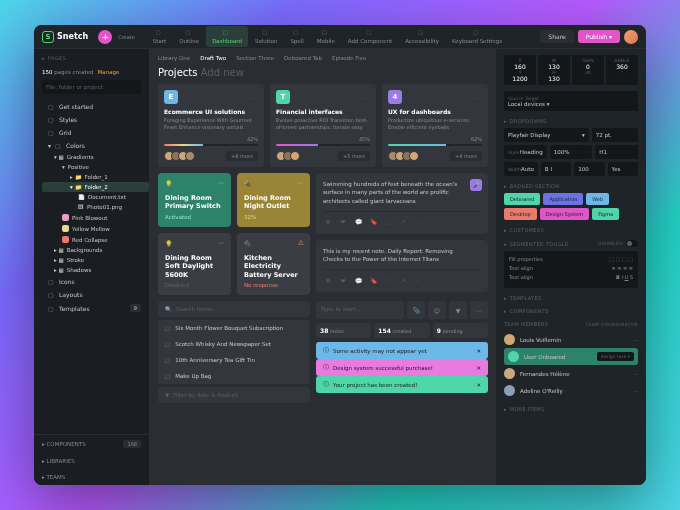 The image size is (680, 510). What do you see at coordinates (96, 177) in the screenshot?
I see `tree-folder1: ▸ 📁 Folder_1` at bounding box center [96, 177].